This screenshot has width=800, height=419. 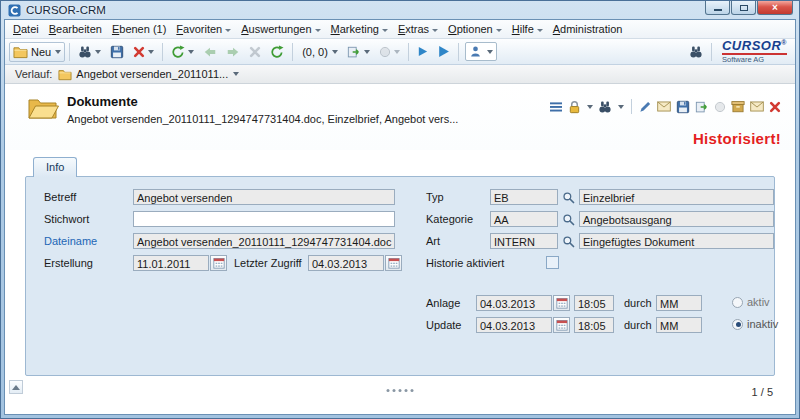 What do you see at coordinates (255, 52) in the screenshot?
I see `cancel-button` at bounding box center [255, 52].